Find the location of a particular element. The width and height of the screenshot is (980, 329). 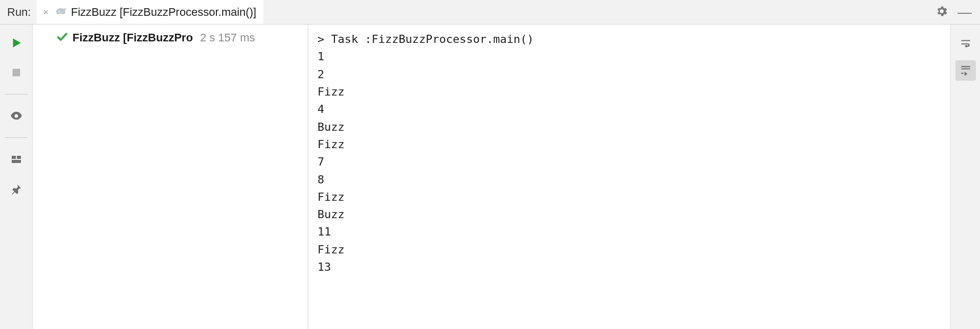

scroll-to-end-icon is located at coordinates (966, 70).